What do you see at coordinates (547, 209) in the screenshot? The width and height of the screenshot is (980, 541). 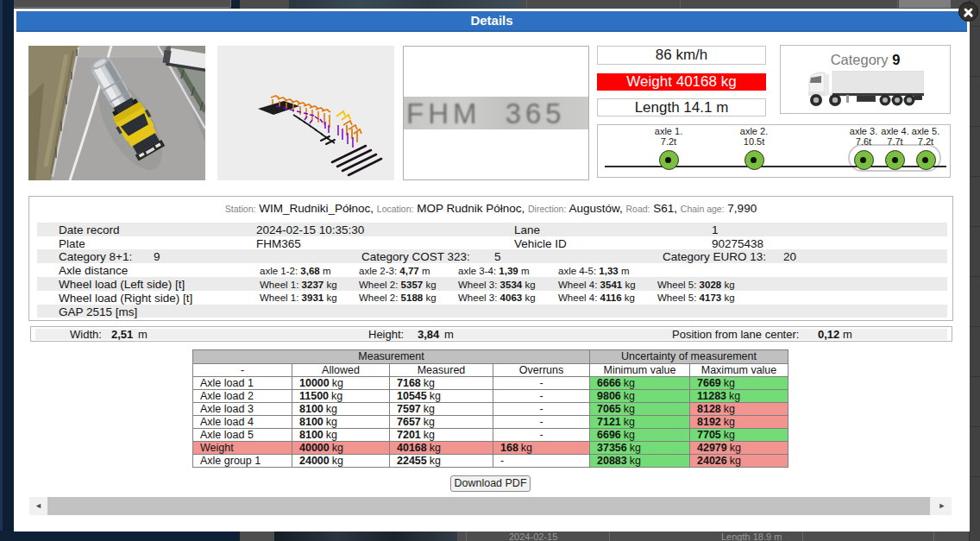 I see `station-line-label: Direction:` at bounding box center [547, 209].